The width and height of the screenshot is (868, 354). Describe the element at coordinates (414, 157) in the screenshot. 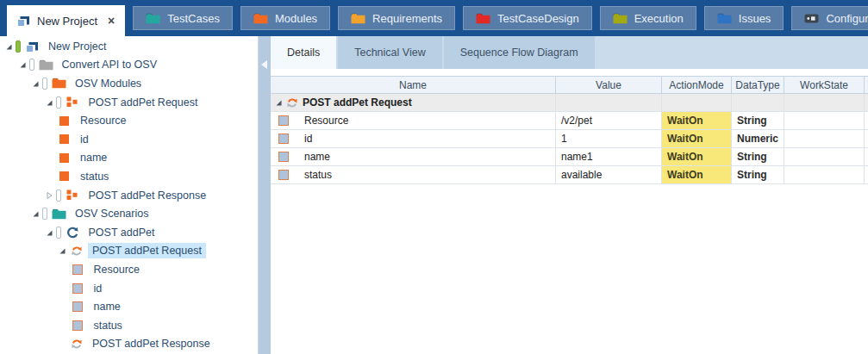

I see `name-cell: name` at that location.